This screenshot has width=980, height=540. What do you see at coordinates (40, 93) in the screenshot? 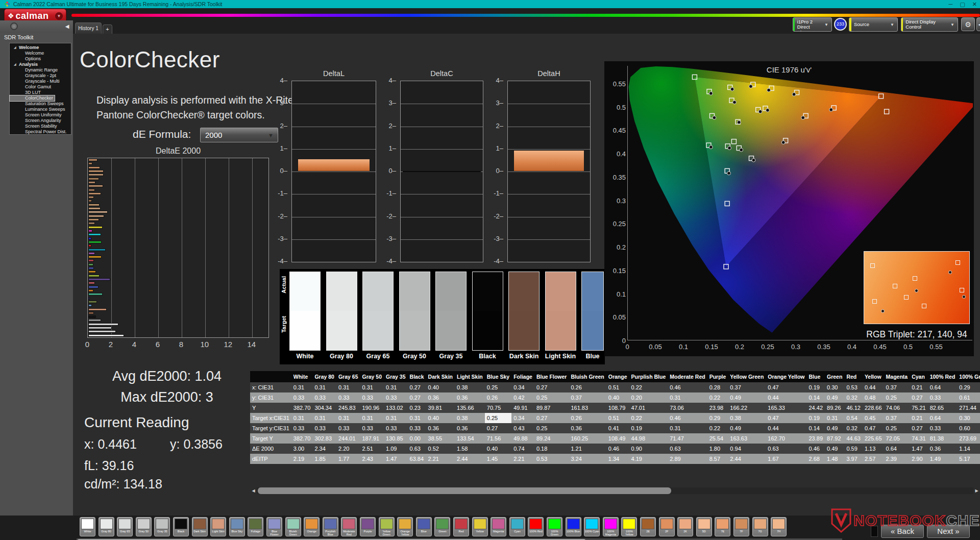
I see `sidebar-item-3d-lut: 3D LUT` at bounding box center [40, 93].